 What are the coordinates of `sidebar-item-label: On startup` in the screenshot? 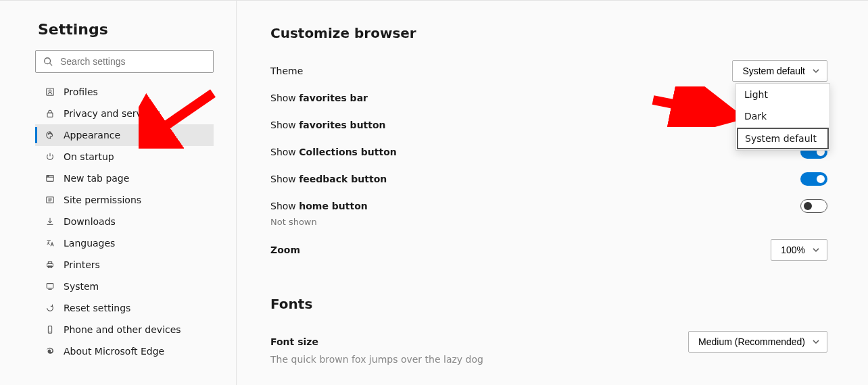 It's located at (89, 157).